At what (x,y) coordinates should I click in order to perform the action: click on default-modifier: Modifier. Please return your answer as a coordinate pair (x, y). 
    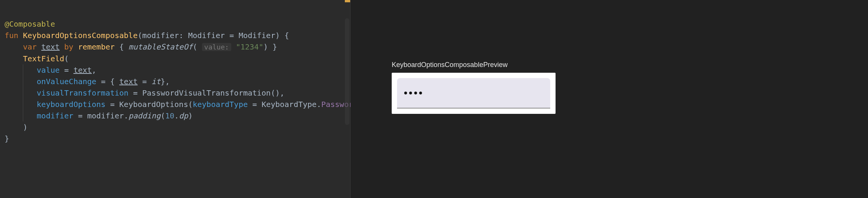
    Looking at the image, I should click on (257, 35).